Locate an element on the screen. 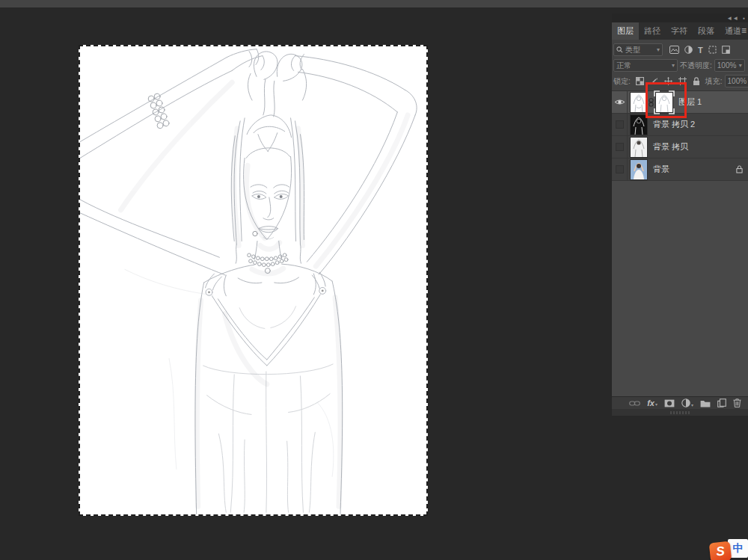 Image resolution: width=748 pixels, height=560 pixels. layer-row-background: 背景 is located at coordinates (680, 170).